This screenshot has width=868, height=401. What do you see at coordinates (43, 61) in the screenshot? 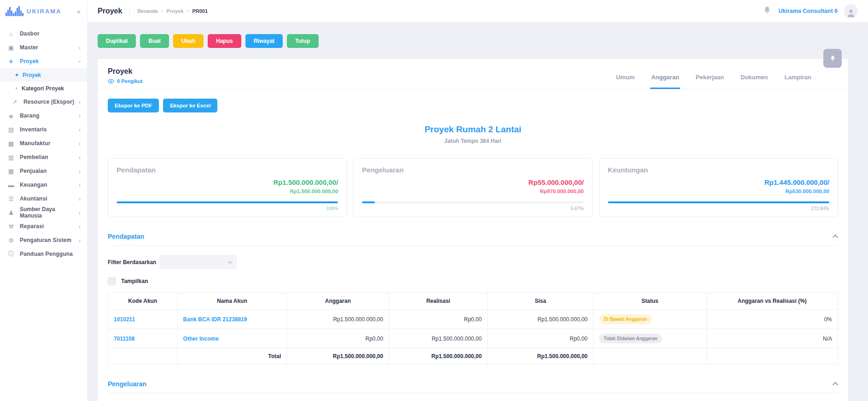
I see `sidebar-item-proyek: ✈ Proyek ›` at bounding box center [43, 61].